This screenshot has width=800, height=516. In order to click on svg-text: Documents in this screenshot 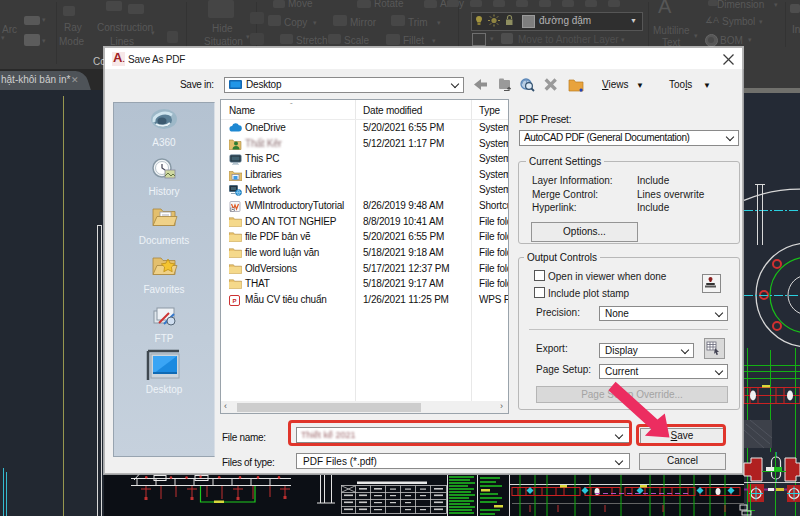, I will do `click(164, 240)`.